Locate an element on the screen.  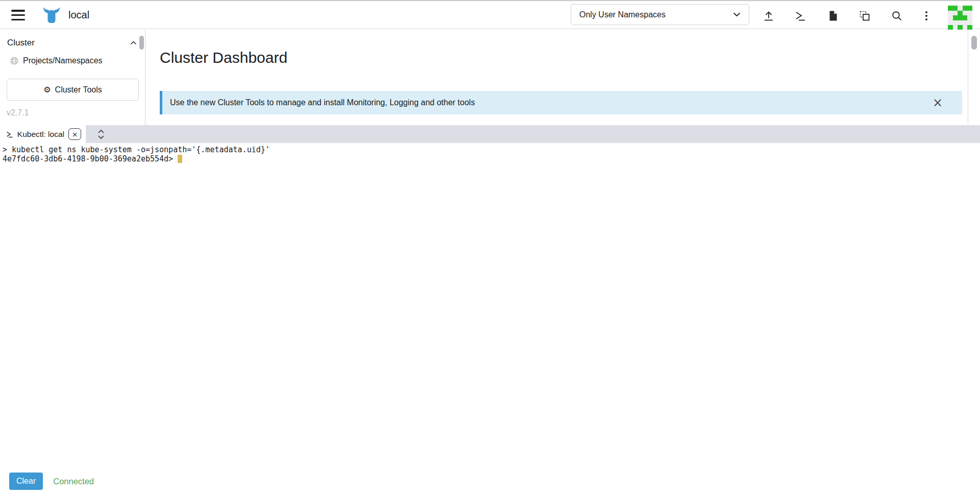
copy-icon is located at coordinates (865, 16).